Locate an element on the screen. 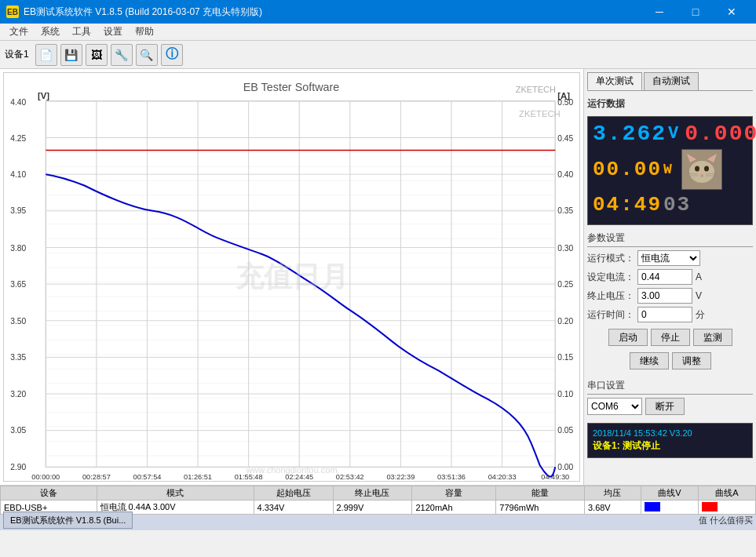  time-row: 04:49 03 is located at coordinates (670, 205).